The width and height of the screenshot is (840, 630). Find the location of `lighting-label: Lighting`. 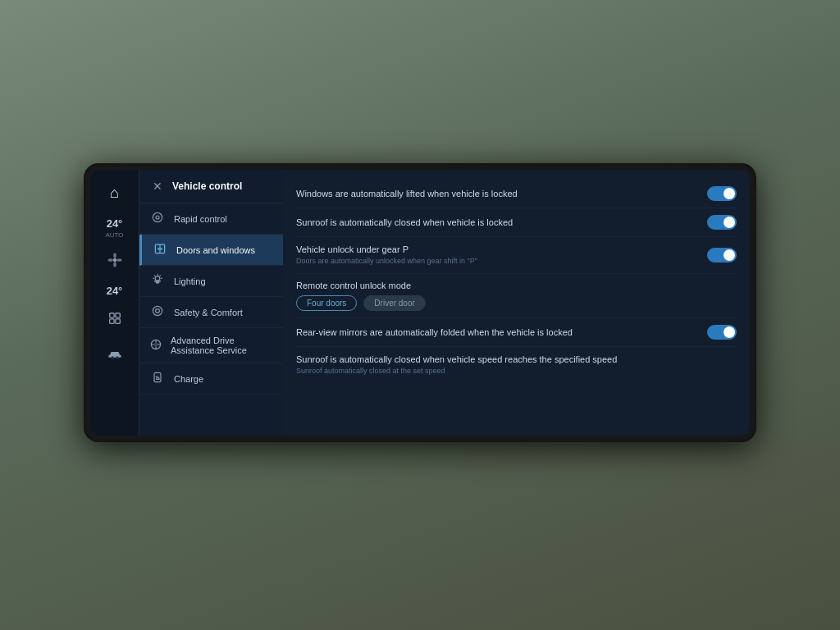

lighting-label: Lighting is located at coordinates (190, 281).